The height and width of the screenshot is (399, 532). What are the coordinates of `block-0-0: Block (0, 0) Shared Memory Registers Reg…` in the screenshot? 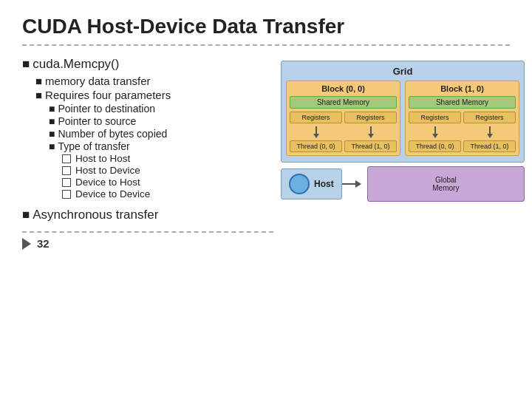 It's located at (343, 118).